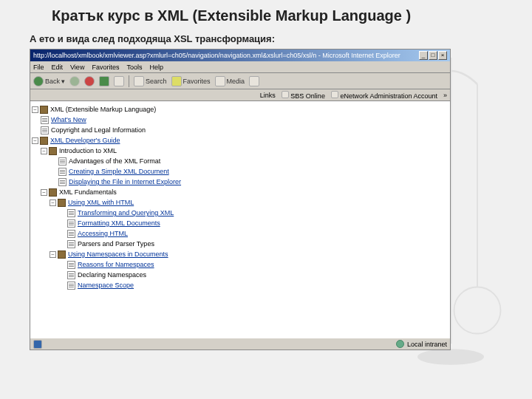 This screenshot has width=532, height=399. I want to click on chevron-right-icon: », so click(445, 95).